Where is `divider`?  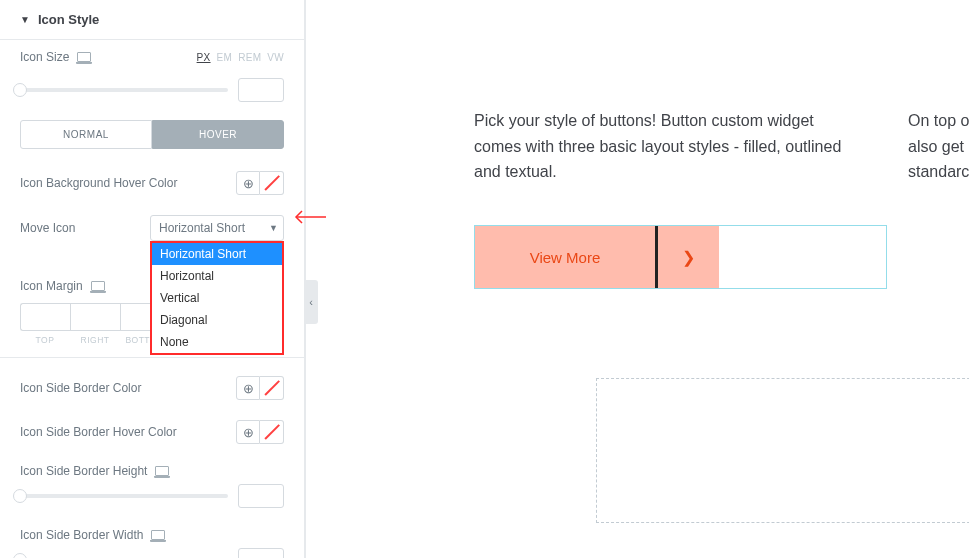 divider is located at coordinates (152, 358).